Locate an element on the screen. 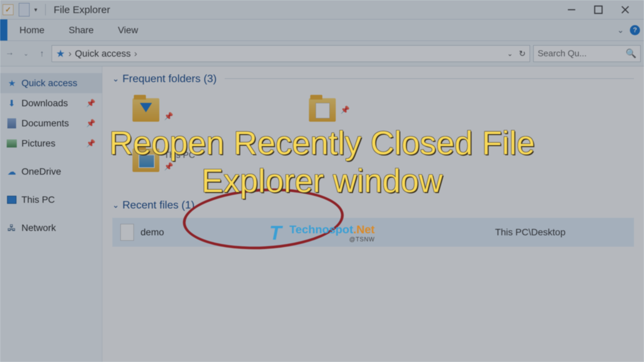  sidebar-item-pictures: Pictures 📌 is located at coordinates (51, 143).